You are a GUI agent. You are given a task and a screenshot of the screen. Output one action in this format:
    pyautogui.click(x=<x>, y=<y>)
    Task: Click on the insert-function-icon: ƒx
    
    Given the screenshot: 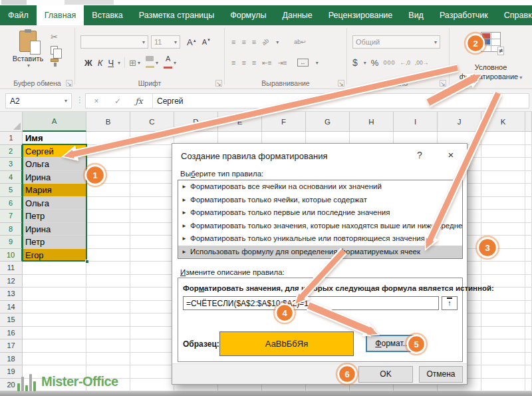 What is the action you would take?
    pyautogui.click(x=139, y=101)
    